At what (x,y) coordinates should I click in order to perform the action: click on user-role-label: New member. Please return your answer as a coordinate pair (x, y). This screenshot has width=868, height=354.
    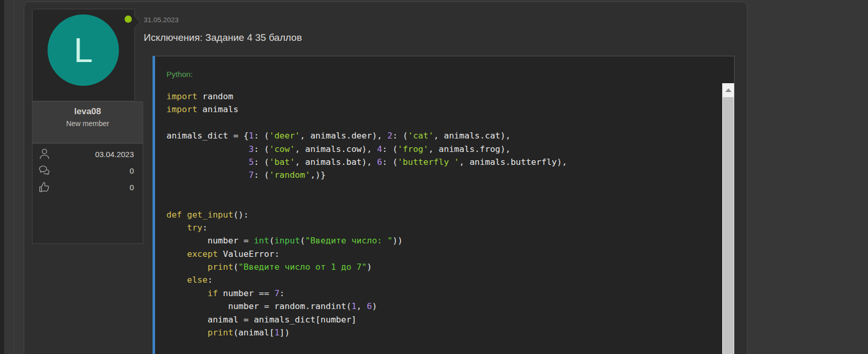
    Looking at the image, I should click on (88, 124).